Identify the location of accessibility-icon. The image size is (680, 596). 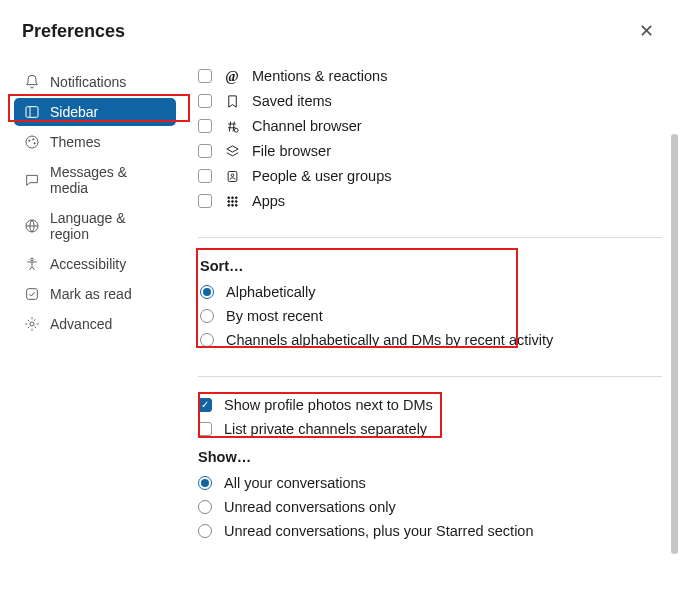
(32, 264).